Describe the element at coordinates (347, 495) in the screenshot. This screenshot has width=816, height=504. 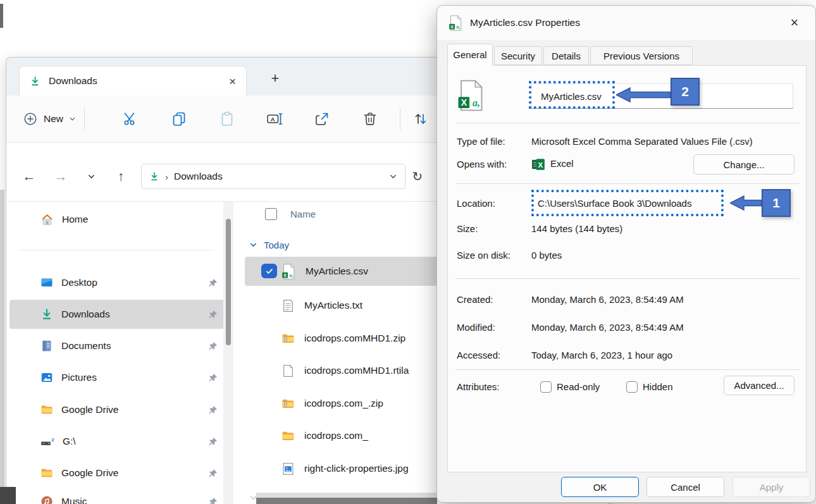
I see `background-window-top-edge` at that location.